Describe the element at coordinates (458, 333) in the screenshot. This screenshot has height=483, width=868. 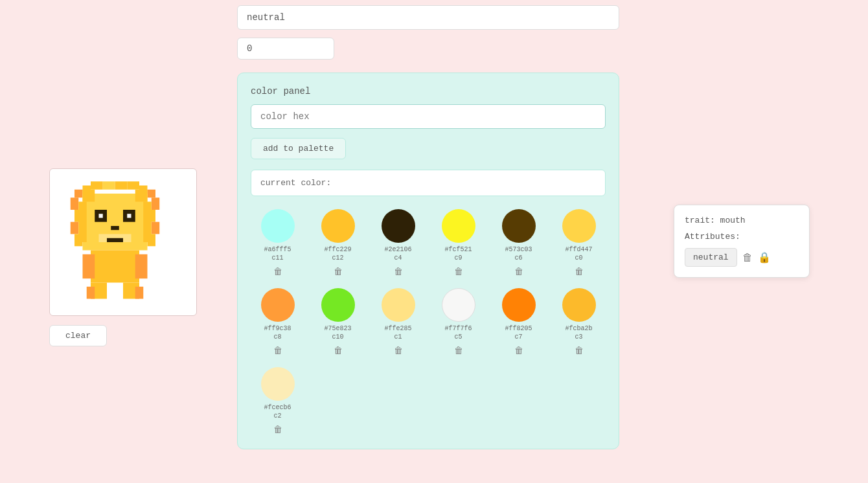
I see `color-label: #f7f7f6 c5` at that location.